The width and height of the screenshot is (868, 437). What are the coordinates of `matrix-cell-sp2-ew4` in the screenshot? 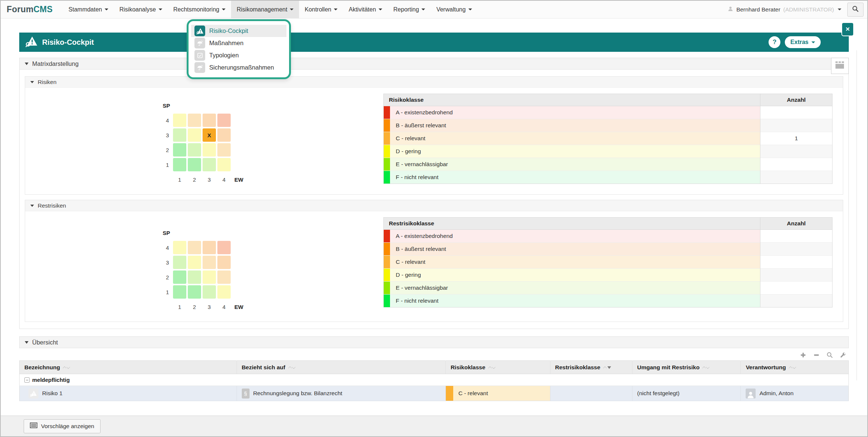 It's located at (224, 150).